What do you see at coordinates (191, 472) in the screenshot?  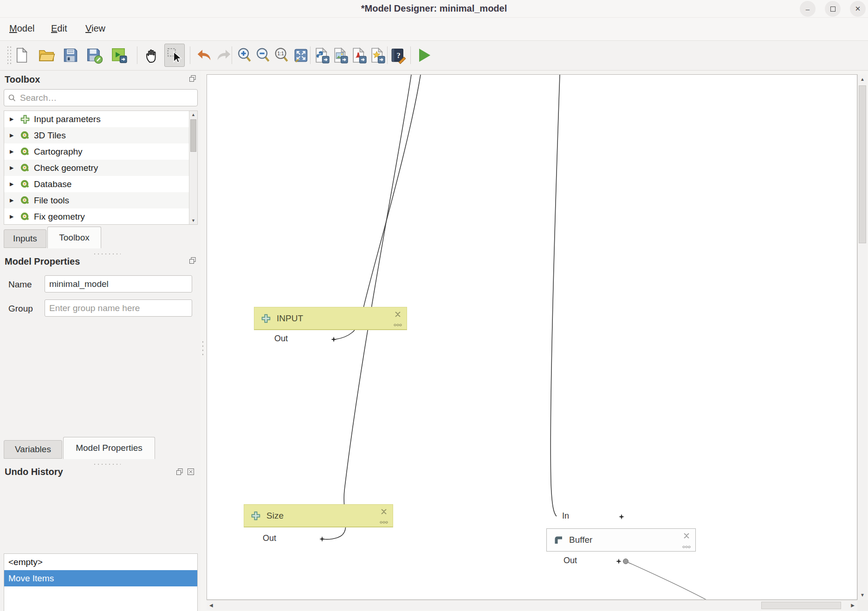 I see `close-panel-icon` at bounding box center [191, 472].